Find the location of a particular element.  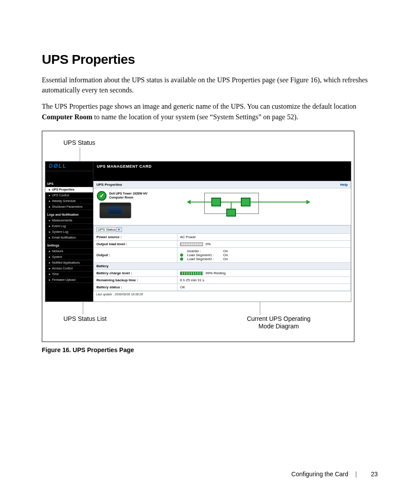

info-strip: ✓ Dell UPS Tower 1920W HV Computer Room is located at coordinates (222, 207).